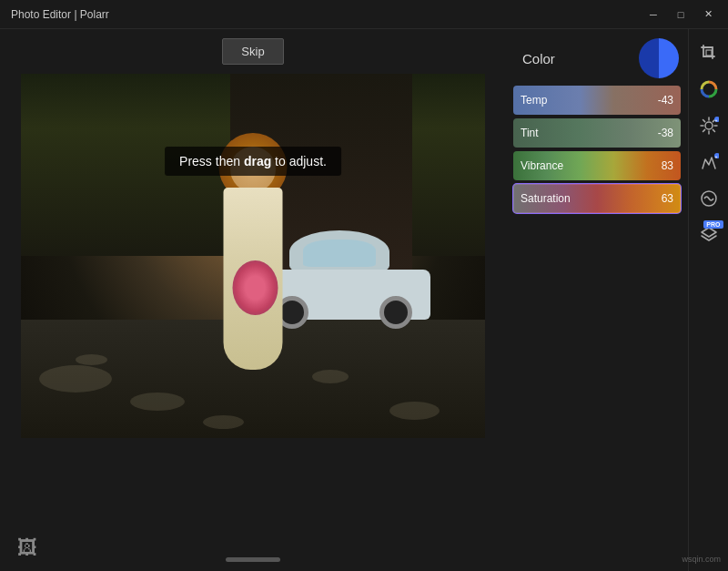  Describe the element at coordinates (253, 559) in the screenshot. I see `bottom-bar` at that location.